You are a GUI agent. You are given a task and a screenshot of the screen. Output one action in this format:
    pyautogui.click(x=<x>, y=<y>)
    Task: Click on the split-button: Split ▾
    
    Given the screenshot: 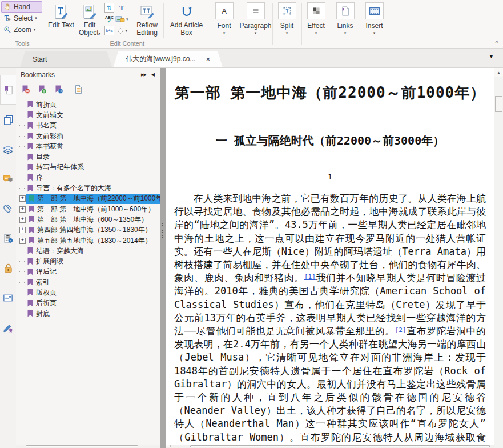 What is the action you would take?
    pyautogui.click(x=287, y=24)
    